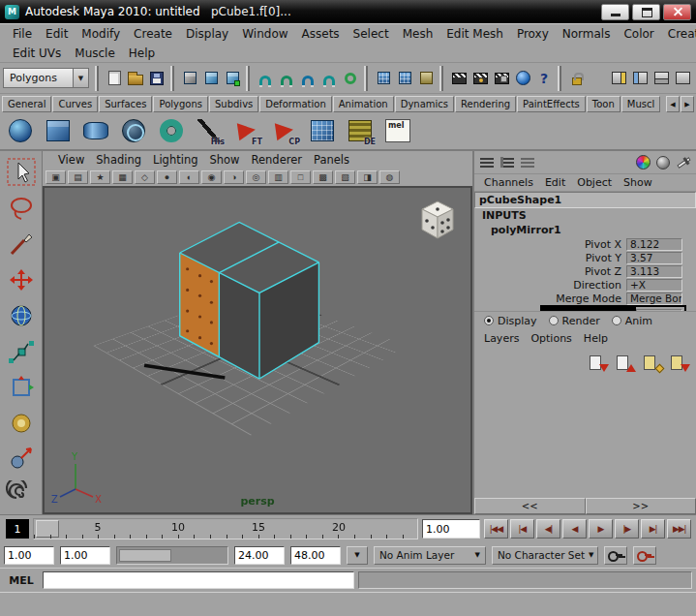 The image size is (696, 616). I want to click on soft-modification-tool, so click(21, 422).